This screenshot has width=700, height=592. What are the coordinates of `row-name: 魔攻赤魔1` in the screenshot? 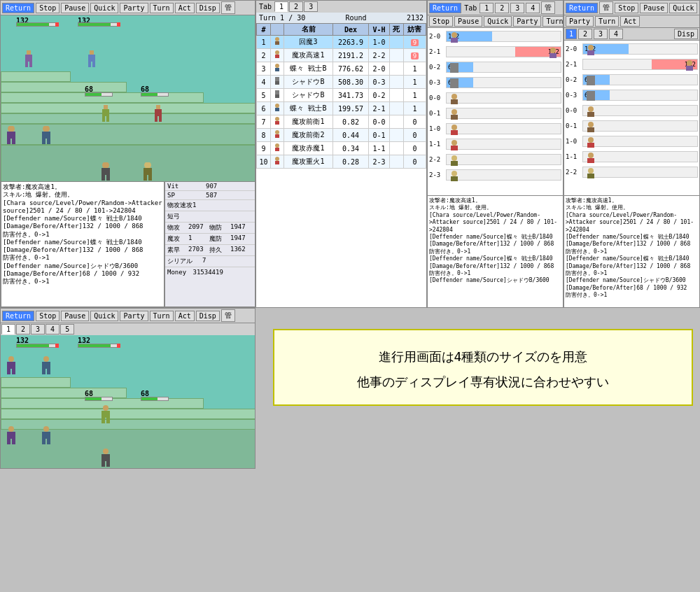 It's located at (309, 148).